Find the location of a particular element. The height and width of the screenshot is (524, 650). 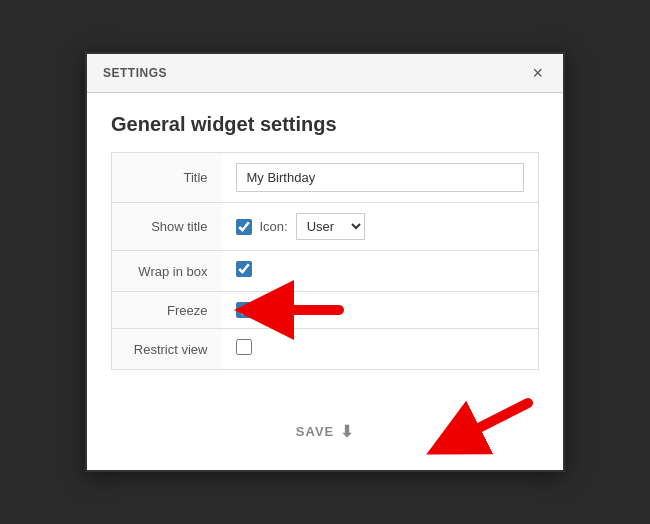

wrap-in-box-label: Wrap in box is located at coordinates (167, 272).